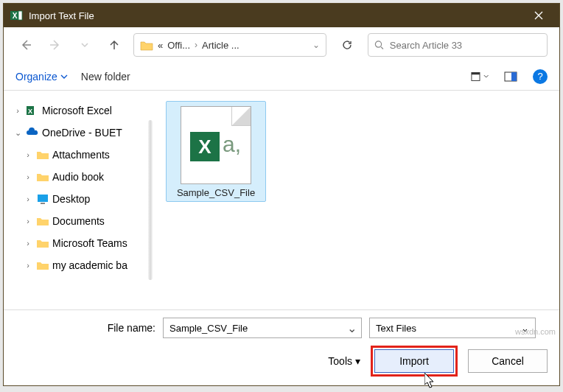  What do you see at coordinates (464, 46) in the screenshot?
I see `search-input` at bounding box center [464, 46].